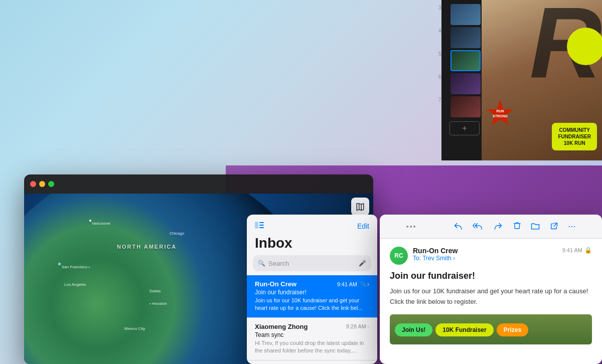 Image resolution: width=602 pixels, height=364 pixels. Describe the element at coordinates (554, 227) in the screenshot. I see `new-tab-button` at that location.